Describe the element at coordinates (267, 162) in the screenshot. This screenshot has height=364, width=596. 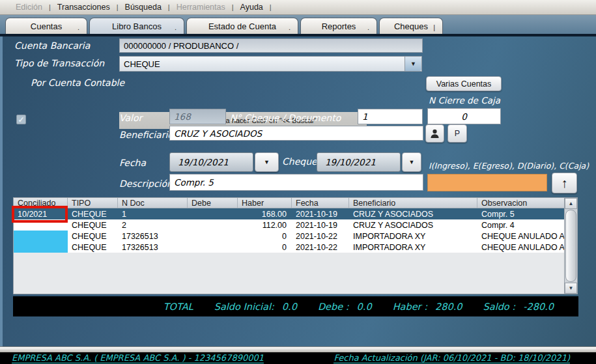
I see `fecha-dropdown-button` at that location.